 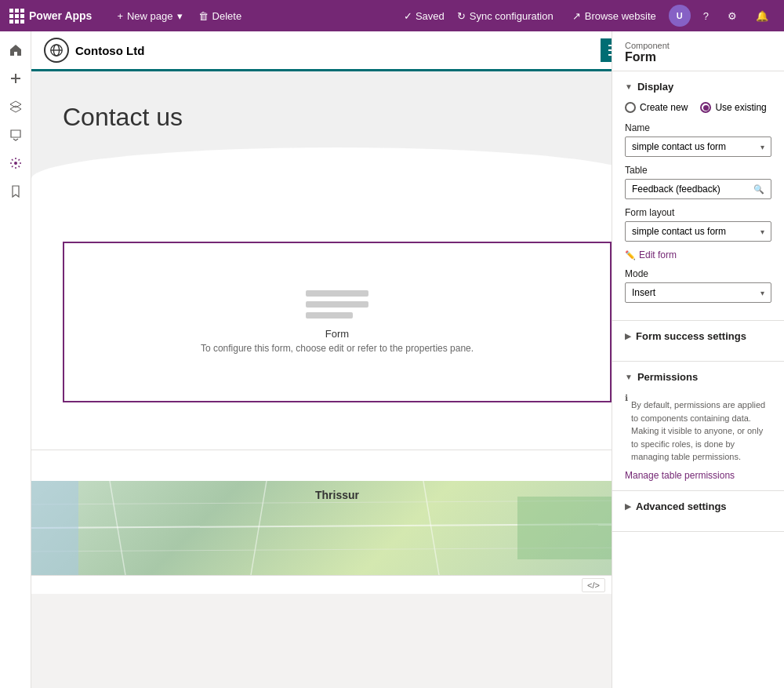 What do you see at coordinates (629, 86) in the screenshot?
I see `display-chevron-icon: ▼` at bounding box center [629, 86].